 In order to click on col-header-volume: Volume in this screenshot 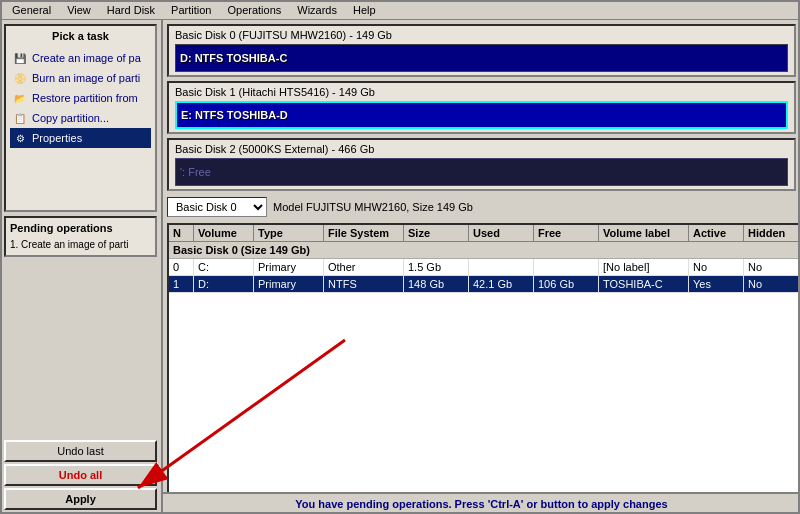, I will do `click(224, 233)`.